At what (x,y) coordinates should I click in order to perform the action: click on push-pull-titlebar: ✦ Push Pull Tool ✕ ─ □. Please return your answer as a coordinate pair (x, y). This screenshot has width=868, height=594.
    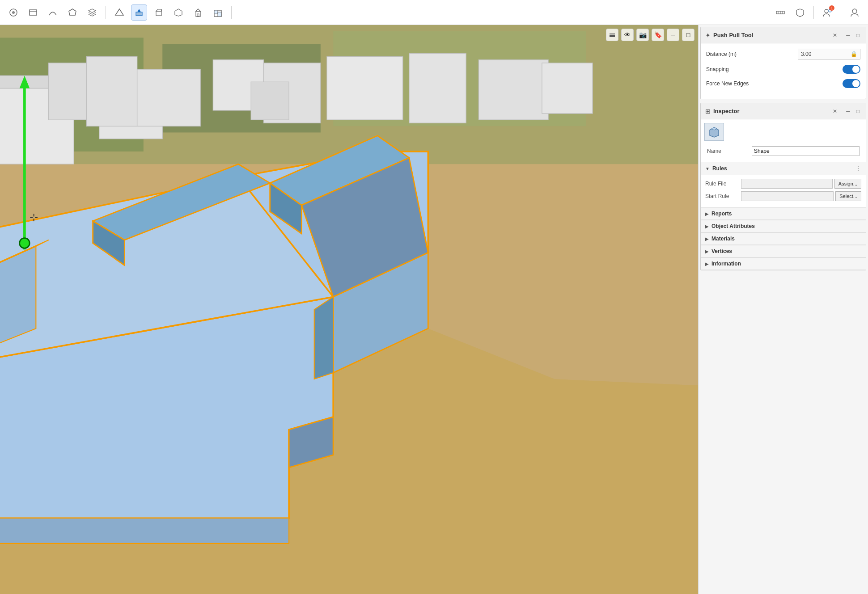
    Looking at the image, I should click on (783, 35).